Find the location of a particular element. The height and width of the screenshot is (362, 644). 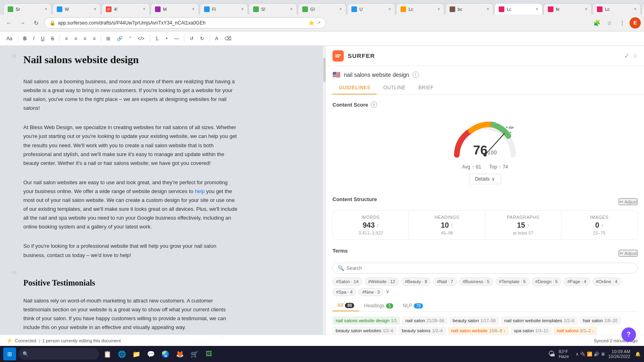

tag-beauty: #Beauty · 8 is located at coordinates (416, 282).